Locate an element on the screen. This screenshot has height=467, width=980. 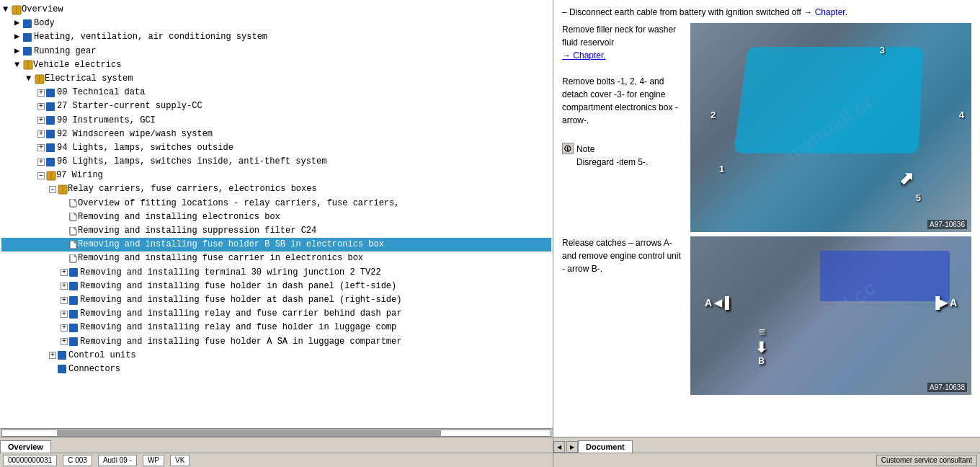
tree-item-94: + 94 Lights, lamps, switches outside is located at coordinates (277, 148).